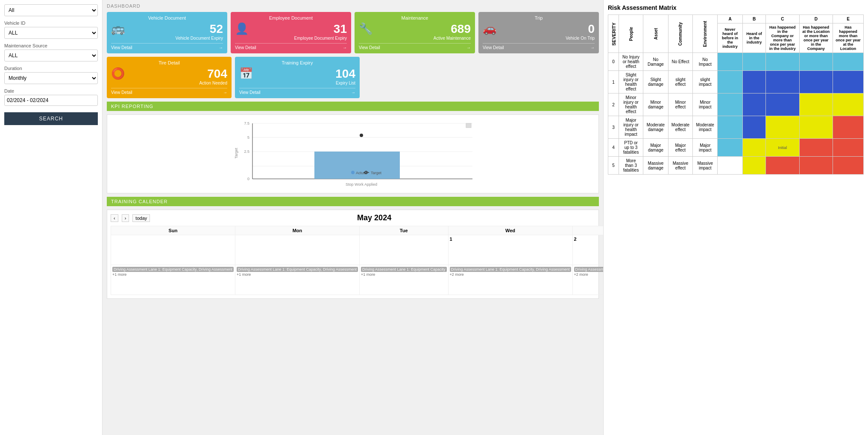 This screenshot has width=868, height=435. What do you see at coordinates (783, 127) in the screenshot?
I see `cell-3-c` at bounding box center [783, 127].